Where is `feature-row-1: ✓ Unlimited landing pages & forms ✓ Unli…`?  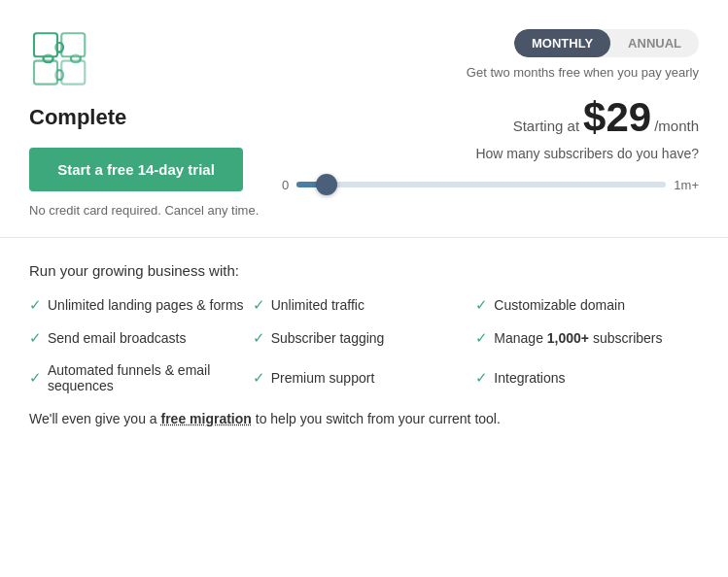
feature-row-1: ✓ Unlimited landing pages & forms ✓ Unli… is located at coordinates (364, 305).